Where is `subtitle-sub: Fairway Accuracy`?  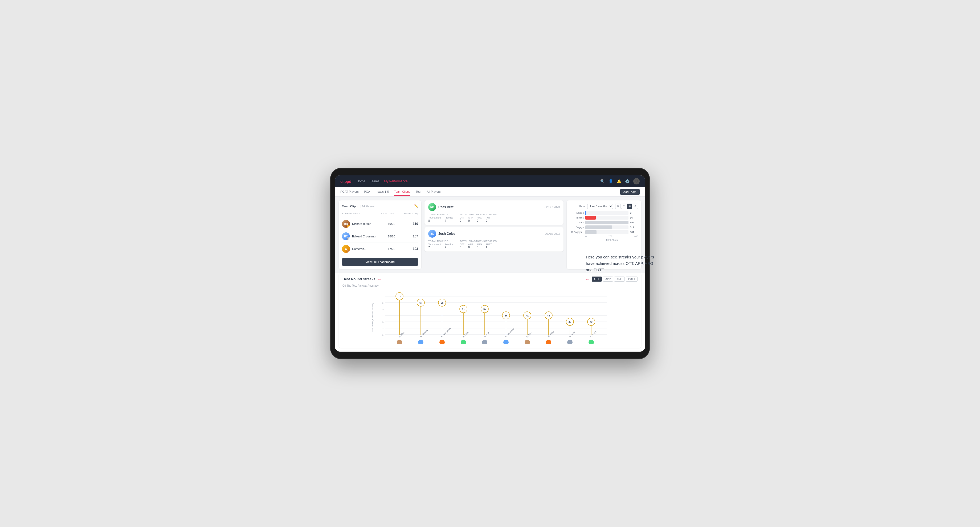
subtitle-sub: Fairway Accuracy is located at coordinates (368, 286).